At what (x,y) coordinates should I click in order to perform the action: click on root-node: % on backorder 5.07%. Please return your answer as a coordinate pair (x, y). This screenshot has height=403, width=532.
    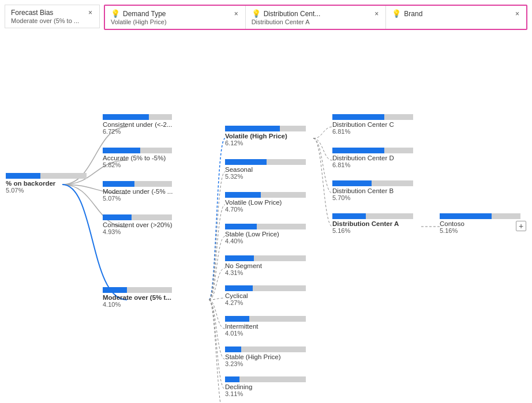
    Looking at the image, I should click on (46, 183).